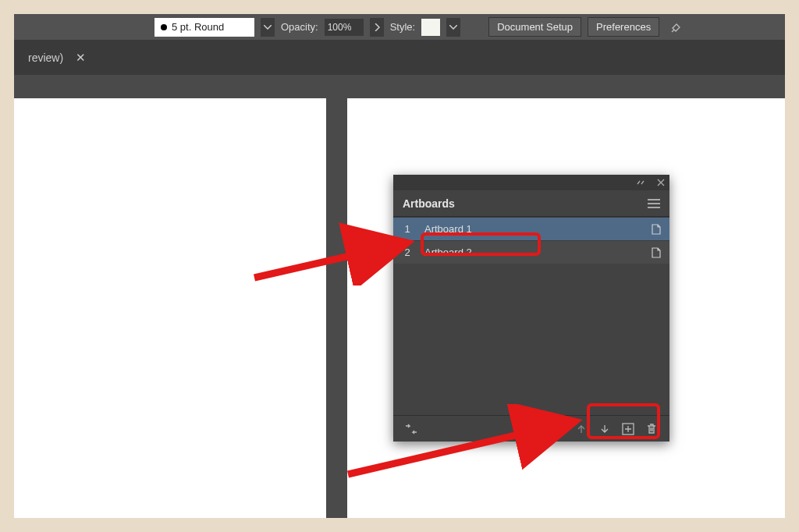 The image size is (799, 532). What do you see at coordinates (531, 428) in the screenshot?
I see `panel-footer` at bounding box center [531, 428].